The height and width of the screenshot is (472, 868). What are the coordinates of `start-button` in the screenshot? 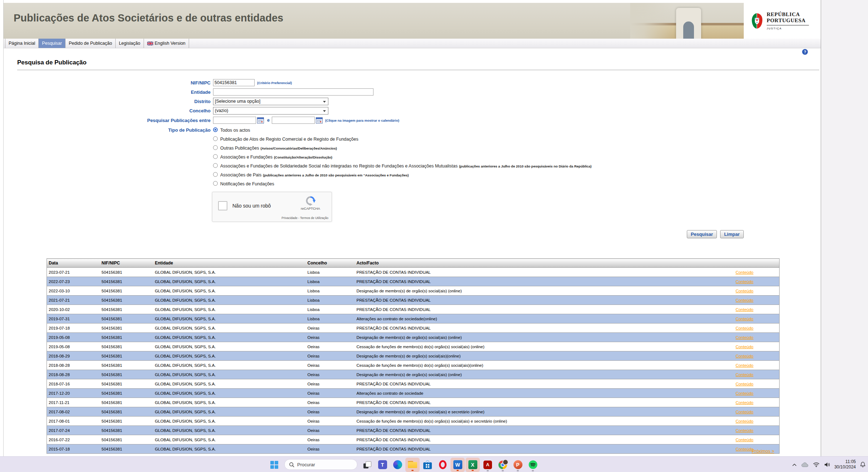 It's located at (274, 465).